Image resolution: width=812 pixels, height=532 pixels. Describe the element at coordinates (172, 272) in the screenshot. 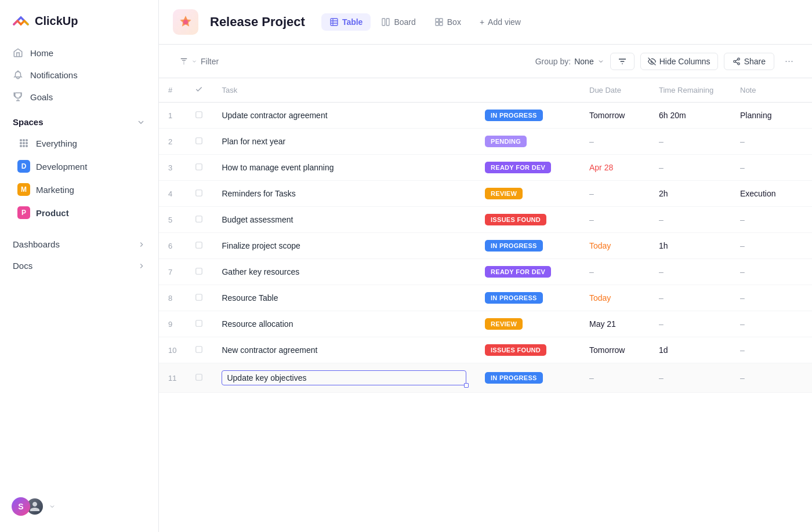

I see `row-num: 7` at that location.